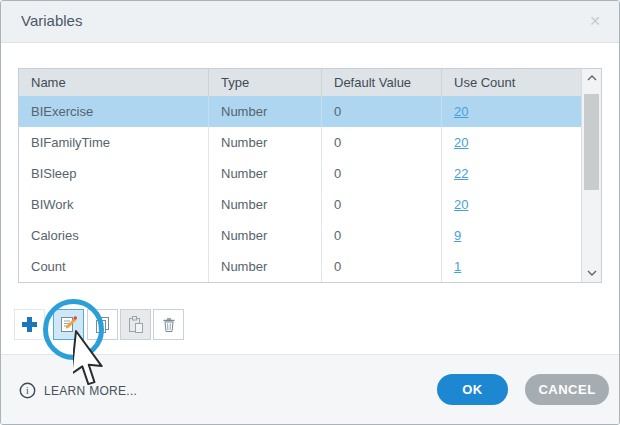 This screenshot has width=620, height=425. Describe the element at coordinates (592, 78) in the screenshot. I see `chevron-up-icon` at that location.